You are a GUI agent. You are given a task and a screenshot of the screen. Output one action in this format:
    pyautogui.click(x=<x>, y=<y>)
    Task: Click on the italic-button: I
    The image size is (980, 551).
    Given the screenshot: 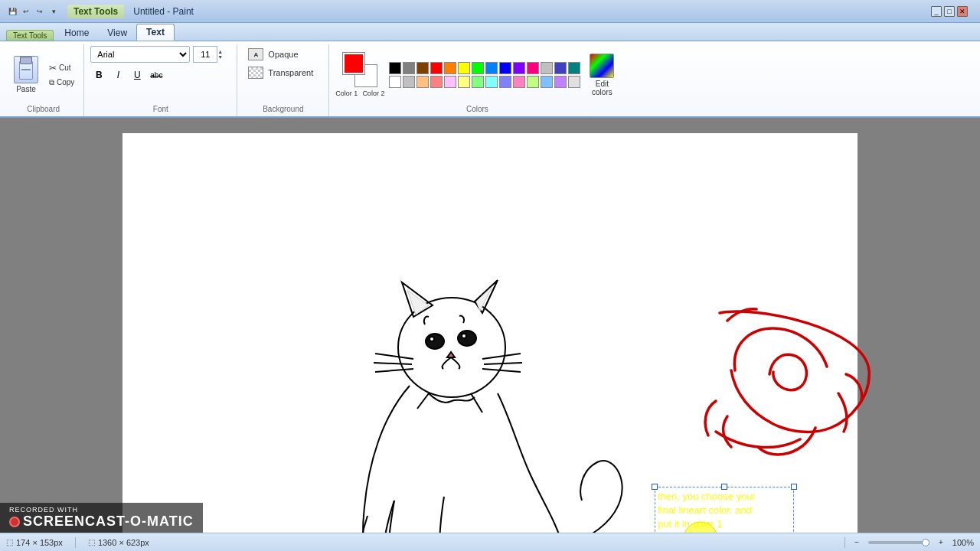 What is the action you would take?
    pyautogui.click(x=118, y=75)
    